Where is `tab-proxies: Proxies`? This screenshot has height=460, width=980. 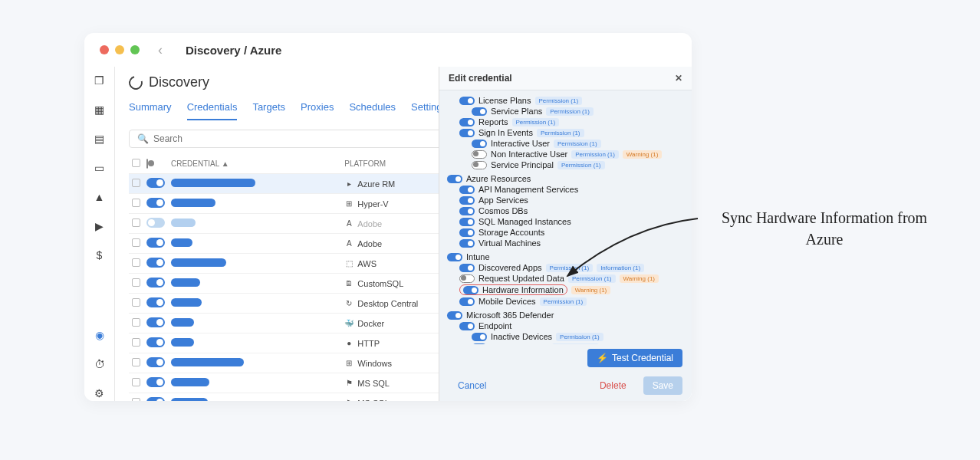
tab-proxies: Proxies is located at coordinates (317, 110).